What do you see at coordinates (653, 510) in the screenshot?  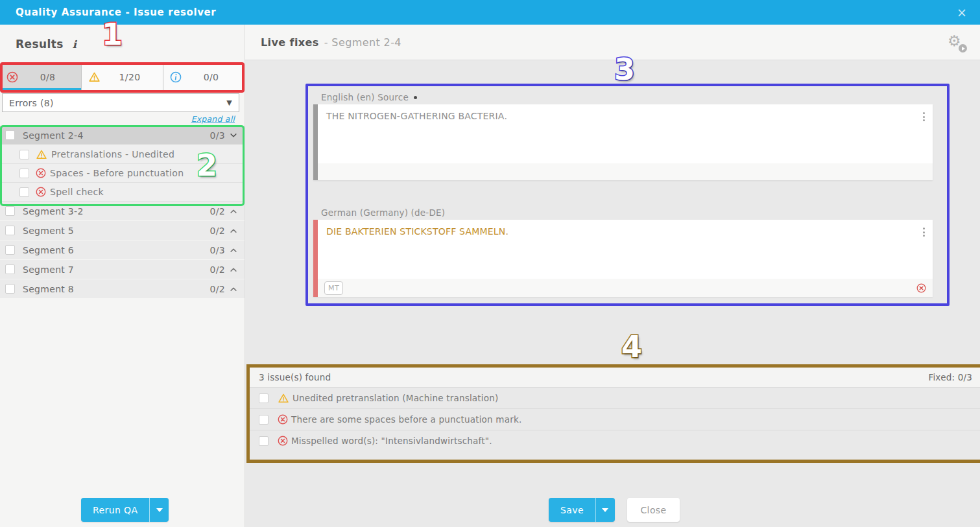 I see `close-label: Close` at bounding box center [653, 510].